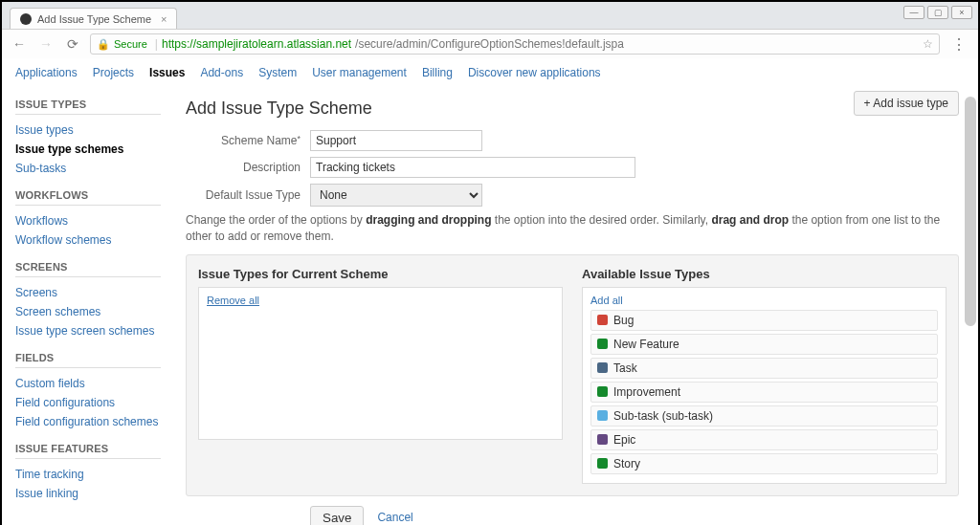  What do you see at coordinates (663, 416) in the screenshot?
I see `issue-type-label: Sub-task (sub-task)` at bounding box center [663, 416].